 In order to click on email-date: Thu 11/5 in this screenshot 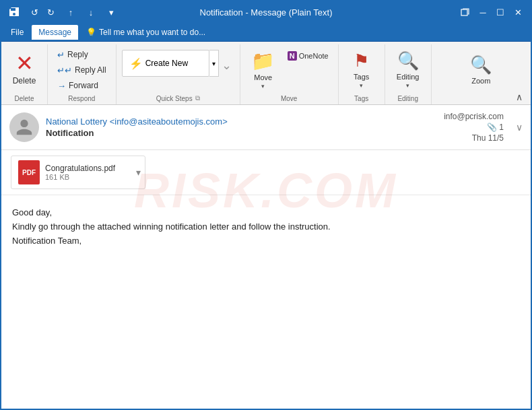, I will do `click(488, 138)`.